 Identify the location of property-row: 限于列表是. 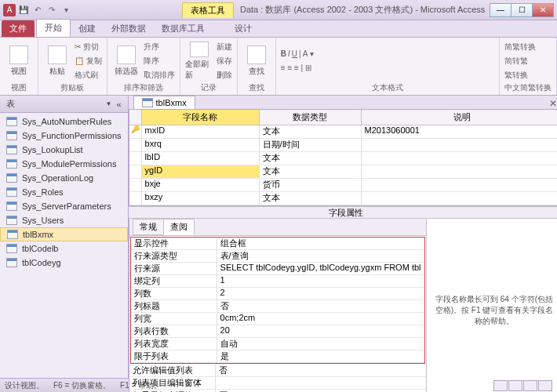
(278, 357).